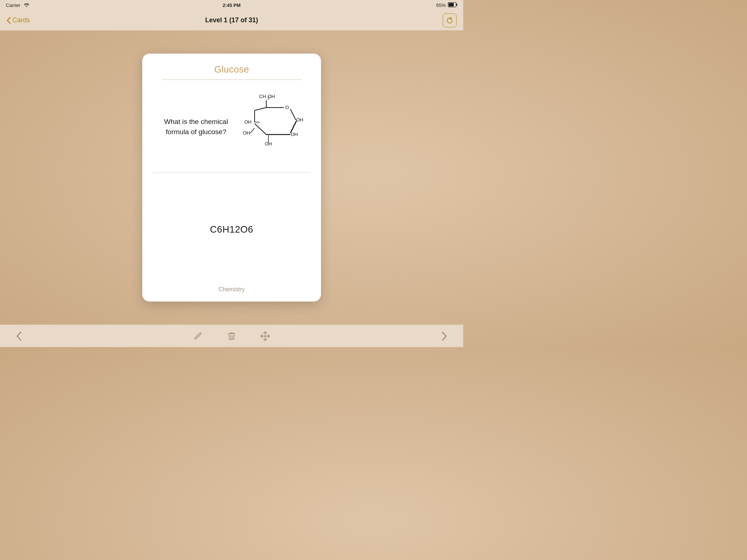 This screenshot has height=560, width=747. I want to click on edit-button, so click(198, 336).